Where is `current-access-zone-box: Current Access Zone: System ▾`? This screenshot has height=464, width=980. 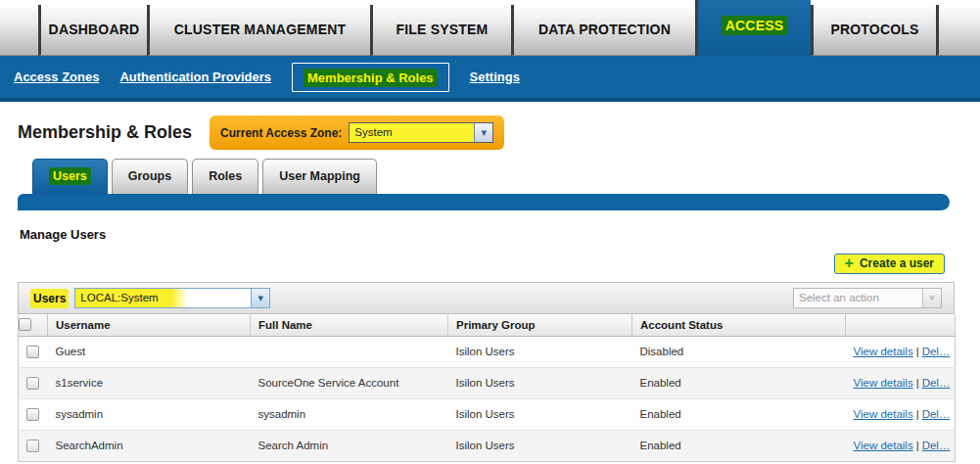
current-access-zone-box: Current Access Zone: System ▾ is located at coordinates (356, 133).